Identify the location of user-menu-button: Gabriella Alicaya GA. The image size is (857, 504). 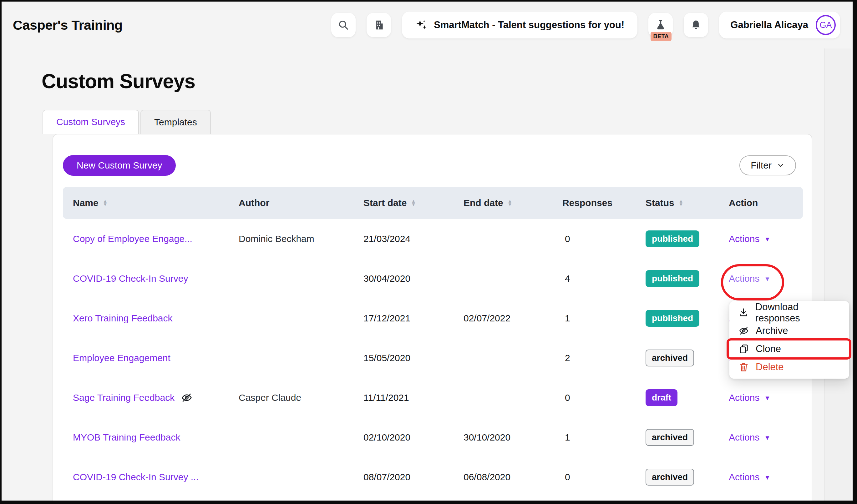
(779, 25).